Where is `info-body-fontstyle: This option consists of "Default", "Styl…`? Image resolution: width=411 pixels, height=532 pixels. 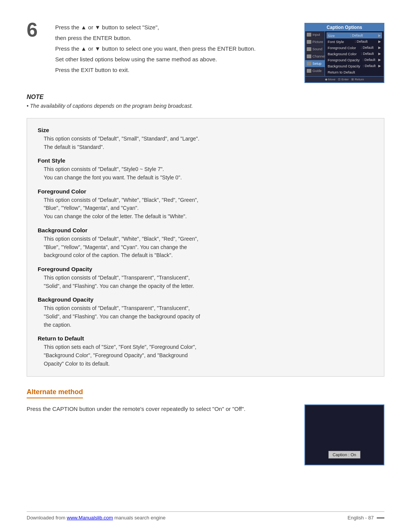
info-body-fontstyle: This option consists of "Default", "Styl… is located at coordinates (209, 174).